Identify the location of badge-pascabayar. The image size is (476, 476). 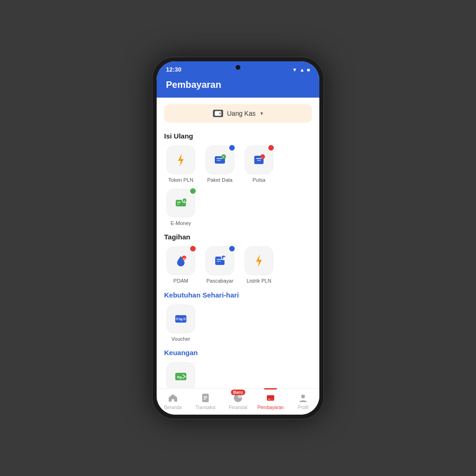
(232, 249).